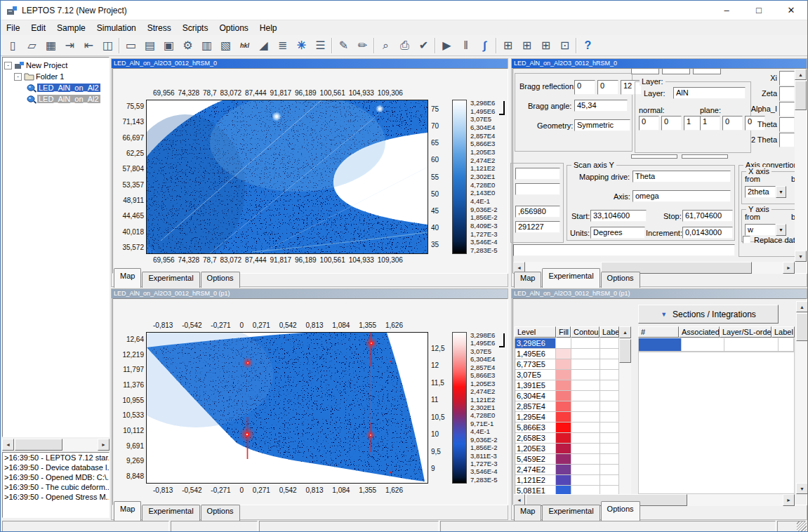  I want to click on pause-icon: ‖, so click(466, 45).